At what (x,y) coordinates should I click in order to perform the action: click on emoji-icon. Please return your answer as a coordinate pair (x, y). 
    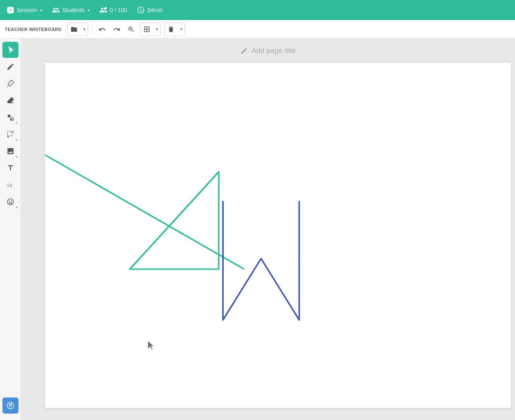
    Looking at the image, I should click on (10, 202).